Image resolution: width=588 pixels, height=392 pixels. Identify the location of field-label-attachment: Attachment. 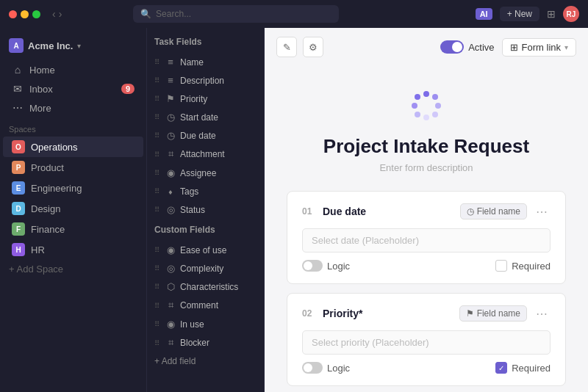
(203, 154).